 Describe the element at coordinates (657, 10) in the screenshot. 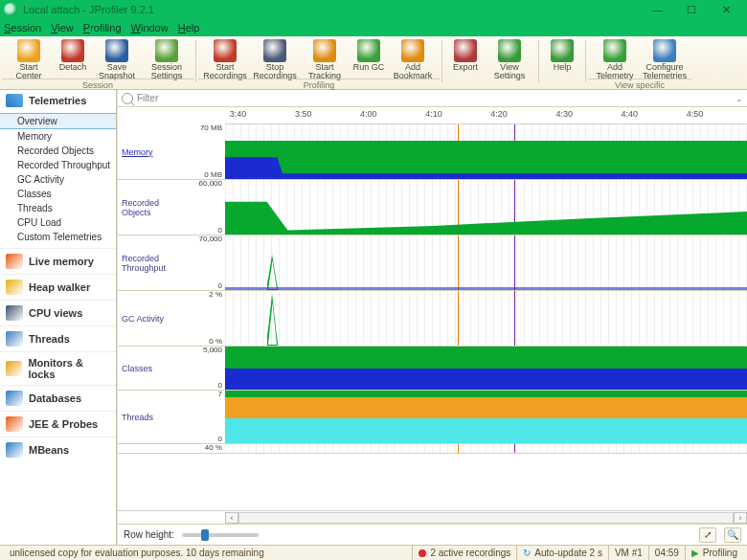

I see `minimize-button: —` at that location.